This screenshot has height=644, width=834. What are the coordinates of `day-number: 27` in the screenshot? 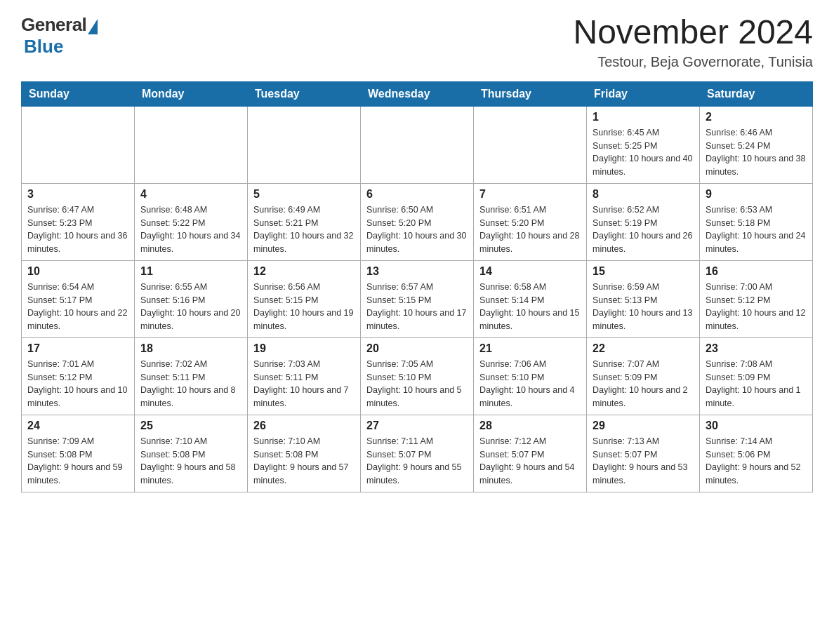 It's located at (417, 426).